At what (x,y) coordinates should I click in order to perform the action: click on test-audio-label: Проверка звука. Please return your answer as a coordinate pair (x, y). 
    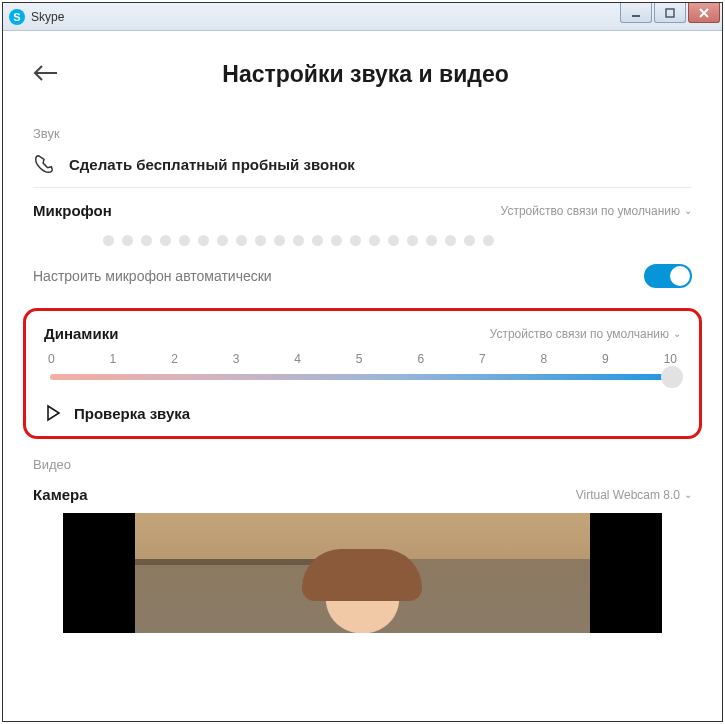
    Looking at the image, I should click on (132, 414).